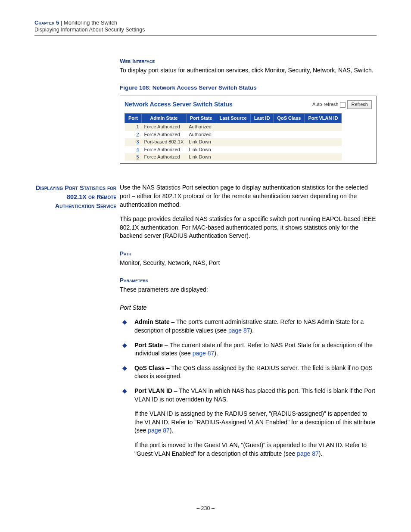 Image resolution: width=411 pixels, height=532 pixels. What do you see at coordinates (206, 30) in the screenshot?
I see `header-subtitle: Displaying Information About Security Se…` at bounding box center [206, 30].